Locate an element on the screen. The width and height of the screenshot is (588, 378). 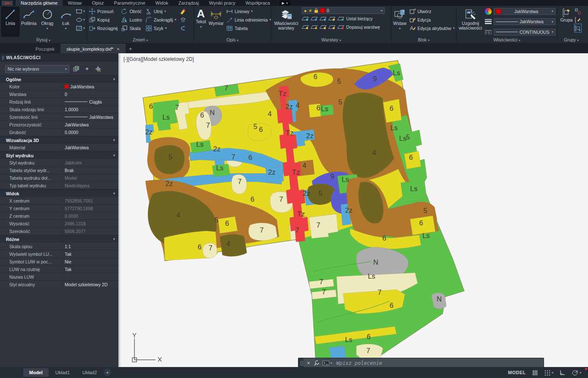
linetype-select: CONTINUOUS▾ is located at coordinates (525, 32).